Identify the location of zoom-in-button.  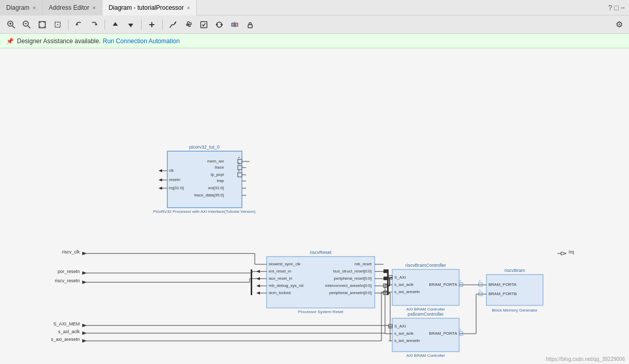
(11, 25).